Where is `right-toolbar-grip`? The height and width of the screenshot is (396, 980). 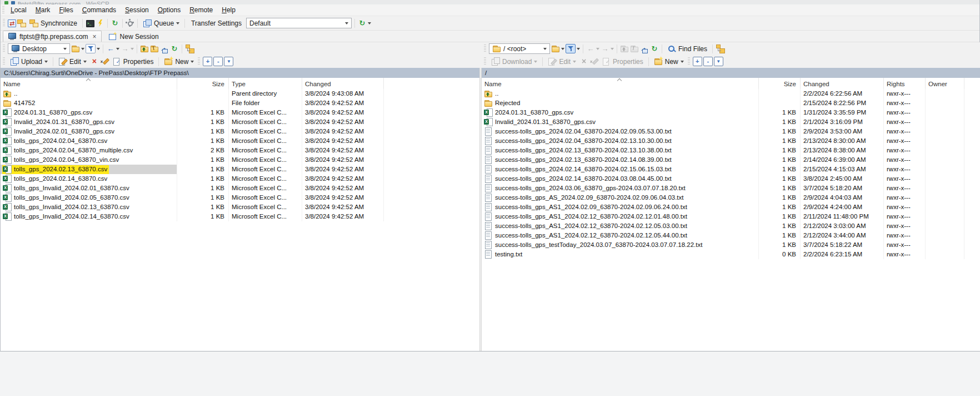
right-toolbar-grip is located at coordinates (485, 49).